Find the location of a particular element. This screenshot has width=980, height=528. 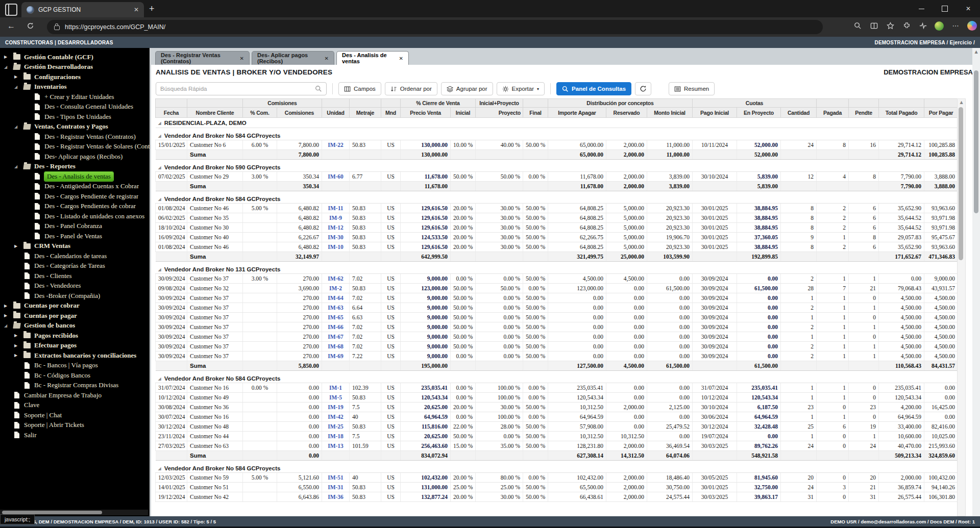

table-row: 30/12/2024Customer No 480.00IM-2550.83US… is located at coordinates (557, 426).